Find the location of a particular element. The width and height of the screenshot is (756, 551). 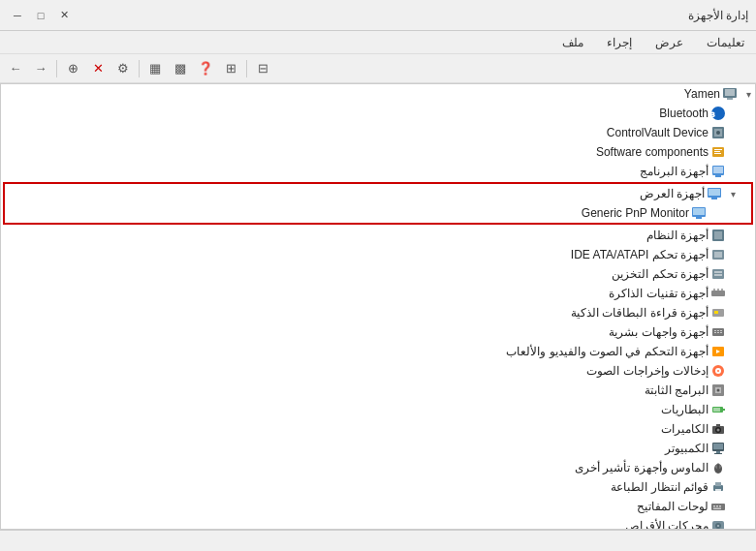

controlvault-icon is located at coordinates (718, 133).